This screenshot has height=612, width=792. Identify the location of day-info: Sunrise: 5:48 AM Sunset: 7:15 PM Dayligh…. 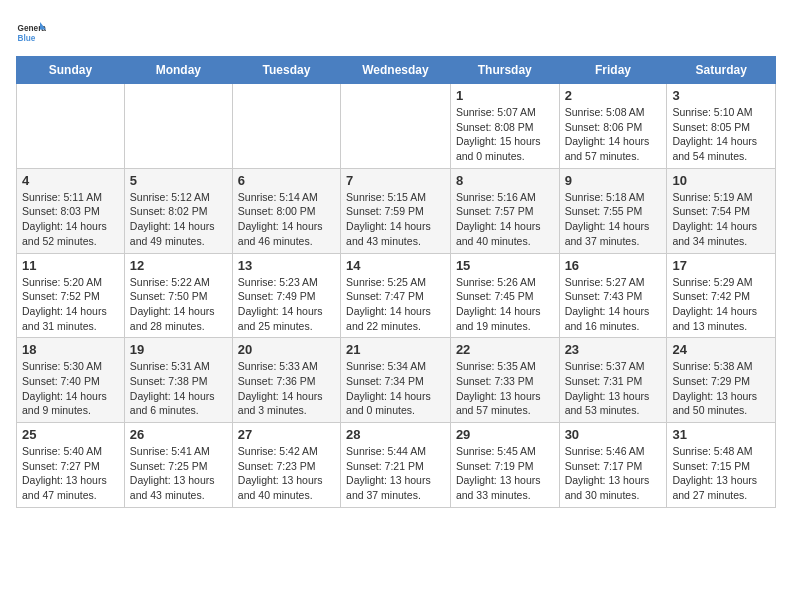
(721, 474).